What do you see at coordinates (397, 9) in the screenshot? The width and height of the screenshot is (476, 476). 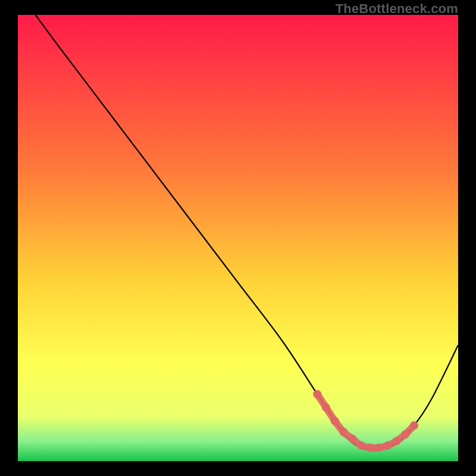 I see `watermark-label: TheBottleneck.com` at bounding box center [397, 9].